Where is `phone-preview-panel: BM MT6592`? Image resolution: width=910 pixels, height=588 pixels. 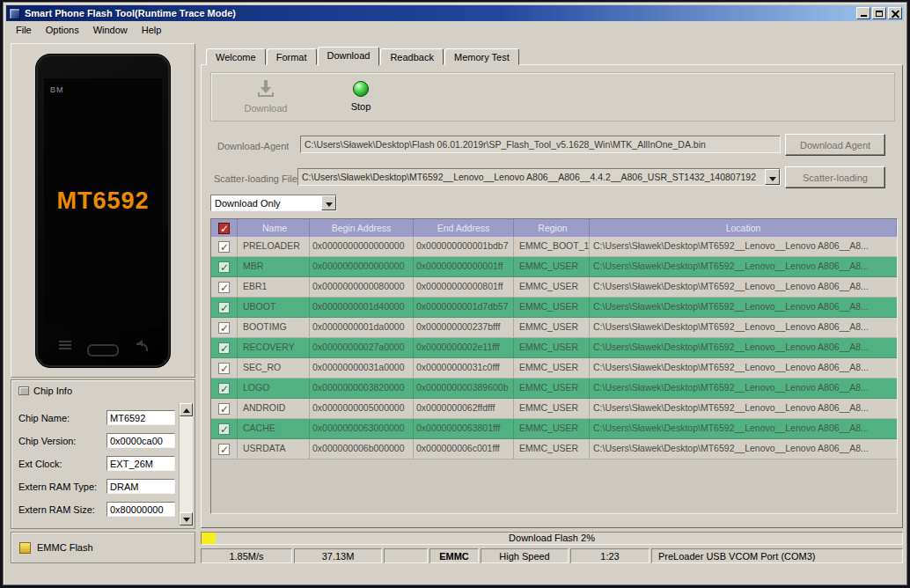
phone-preview-panel: BM MT6592 is located at coordinates (103, 210).